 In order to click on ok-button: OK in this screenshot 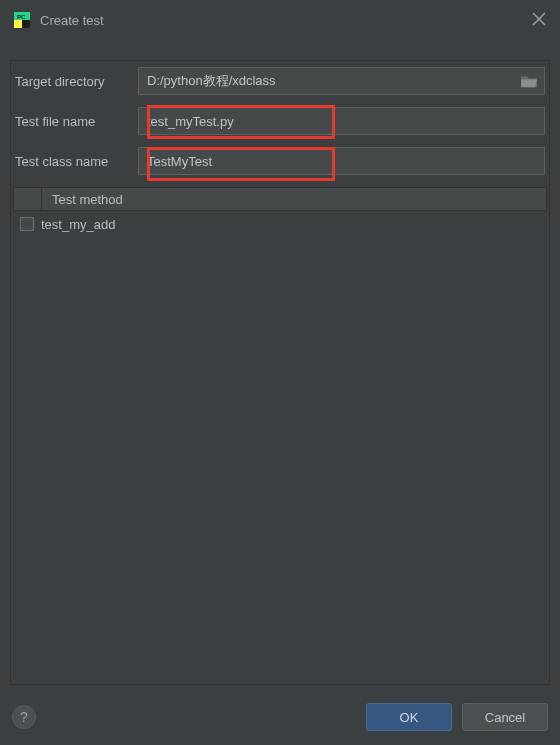, I will do `click(409, 717)`.